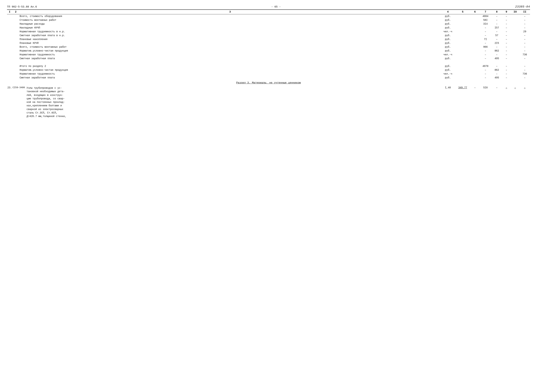 Image resolution: width=537 pixels, height=392 pixels. I want to click on col-header-2: 2, so click(16, 12).